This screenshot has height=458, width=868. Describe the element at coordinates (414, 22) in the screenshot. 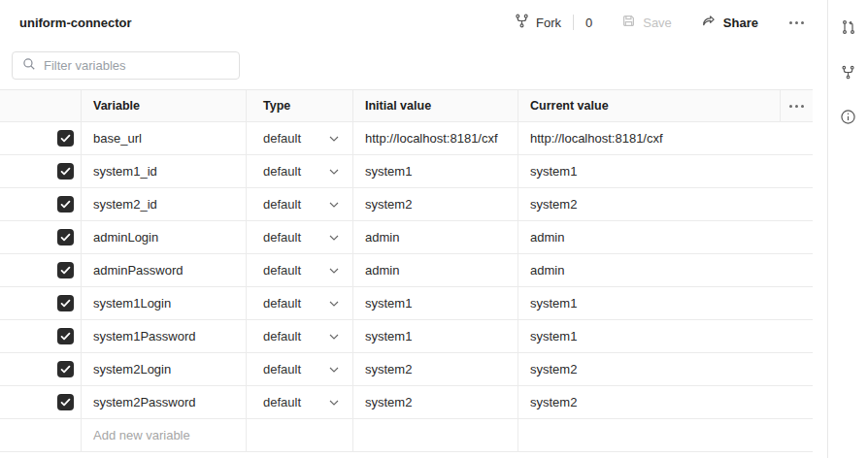

I see `topbar: uniform-connector Fork 0` at that location.